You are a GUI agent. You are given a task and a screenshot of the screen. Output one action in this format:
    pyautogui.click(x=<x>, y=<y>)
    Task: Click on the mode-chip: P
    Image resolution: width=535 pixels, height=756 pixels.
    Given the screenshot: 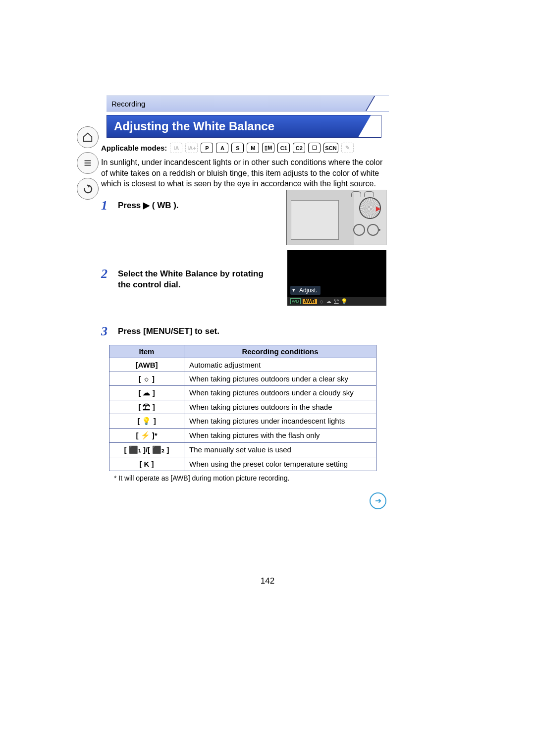 What is the action you would take?
    pyautogui.click(x=207, y=148)
    